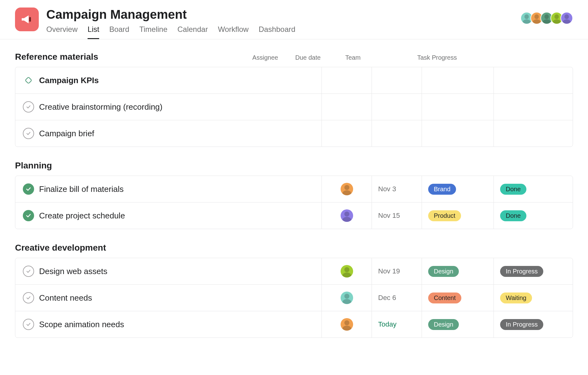 The image size is (588, 375). I want to click on team-cell: Brand, so click(458, 189).